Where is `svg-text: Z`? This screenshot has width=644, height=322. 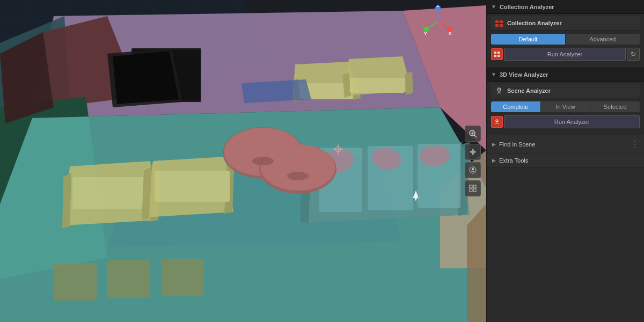 svg-text: Z is located at coordinates (438, 6).